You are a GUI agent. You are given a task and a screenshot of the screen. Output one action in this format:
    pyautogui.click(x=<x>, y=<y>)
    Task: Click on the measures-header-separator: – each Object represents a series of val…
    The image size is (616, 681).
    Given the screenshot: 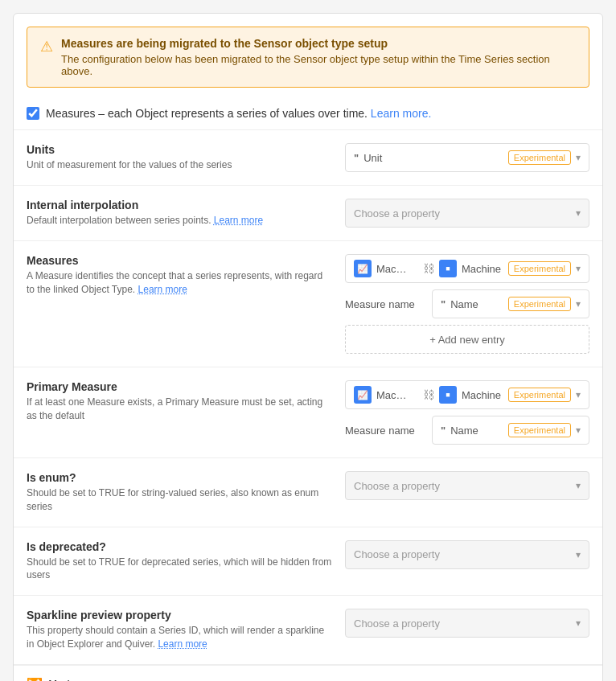 What is the action you would take?
    pyautogui.click(x=232, y=113)
    